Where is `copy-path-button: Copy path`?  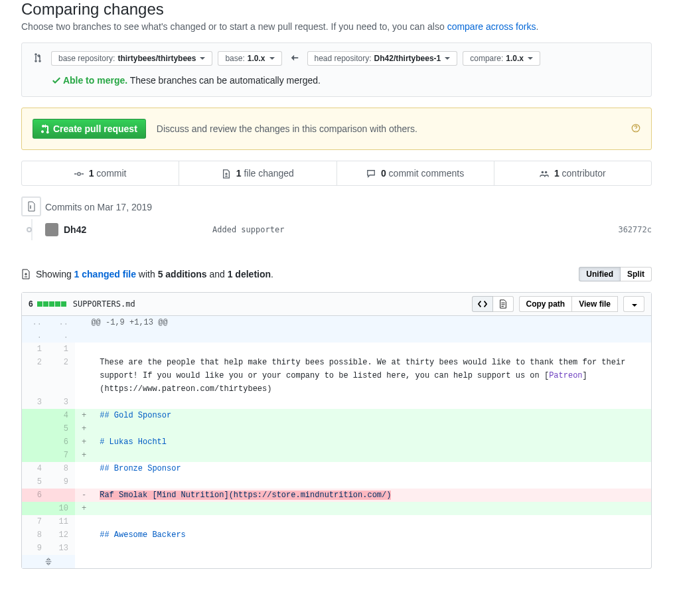
copy-path-button: Copy path is located at coordinates (546, 304).